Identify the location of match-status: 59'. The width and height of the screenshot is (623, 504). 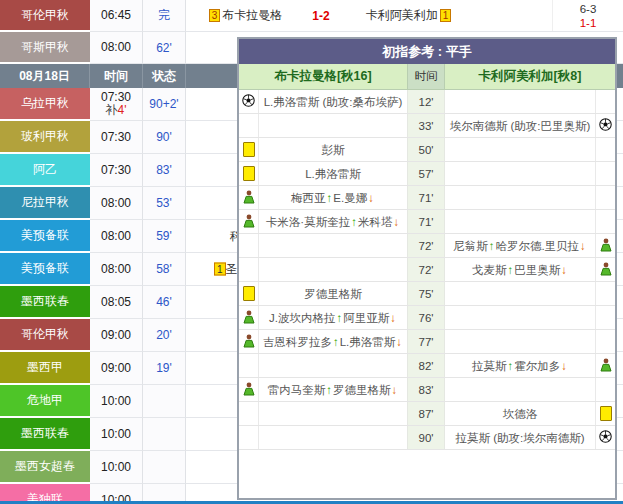
(164, 236).